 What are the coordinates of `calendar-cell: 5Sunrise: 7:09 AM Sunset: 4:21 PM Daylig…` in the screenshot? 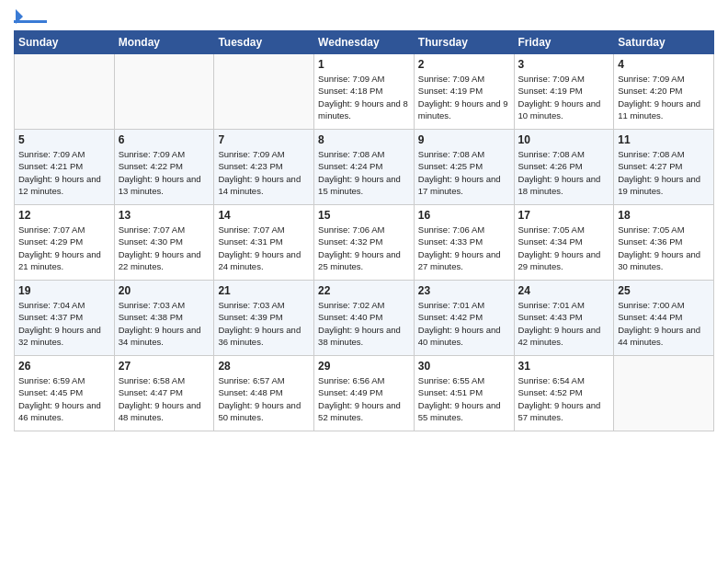 It's located at (64, 167).